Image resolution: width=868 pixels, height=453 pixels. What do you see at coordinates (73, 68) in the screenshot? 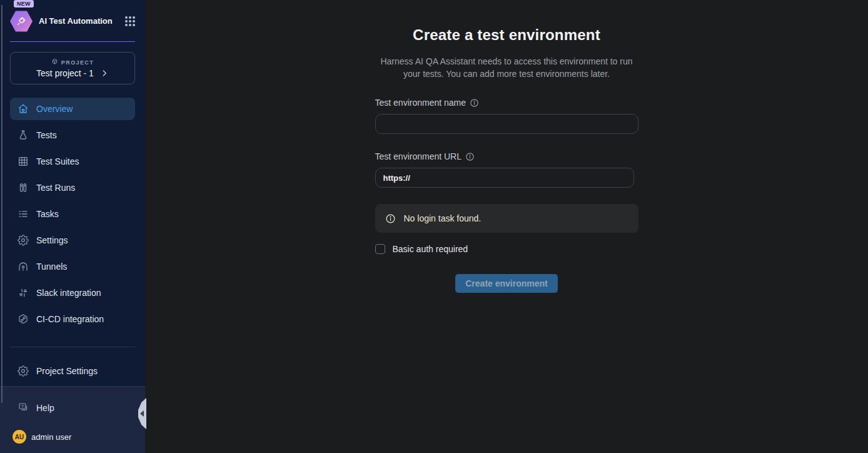
I see `project-selector: PROJECT Test project - 1` at bounding box center [73, 68].